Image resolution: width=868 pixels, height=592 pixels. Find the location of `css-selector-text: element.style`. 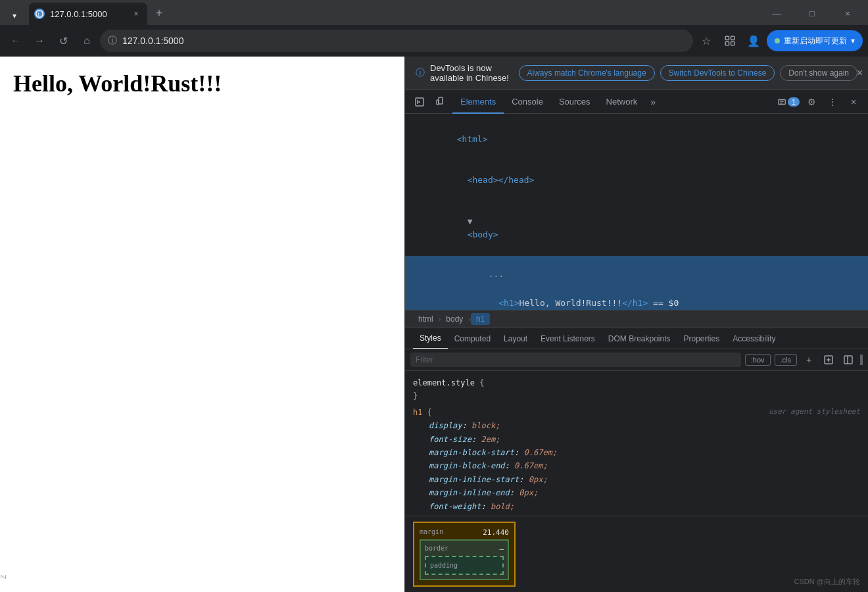

css-selector-text: element.style is located at coordinates (446, 383).